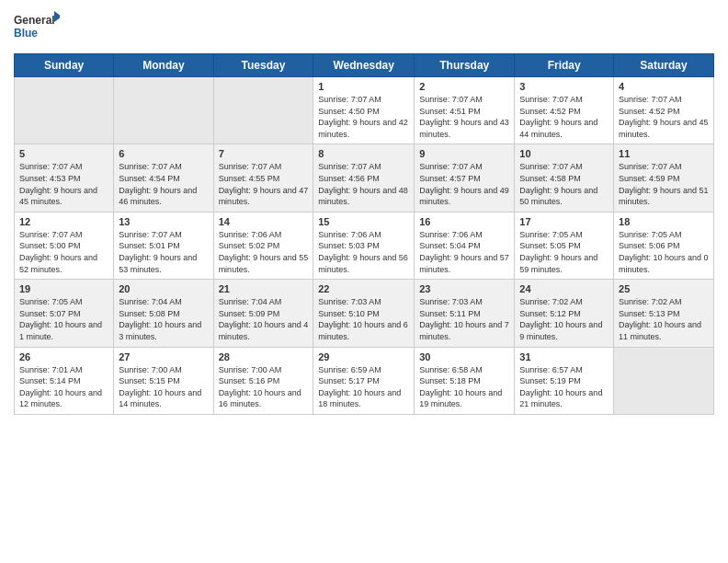 The height and width of the screenshot is (563, 728). I want to click on day-number: 30, so click(464, 357).